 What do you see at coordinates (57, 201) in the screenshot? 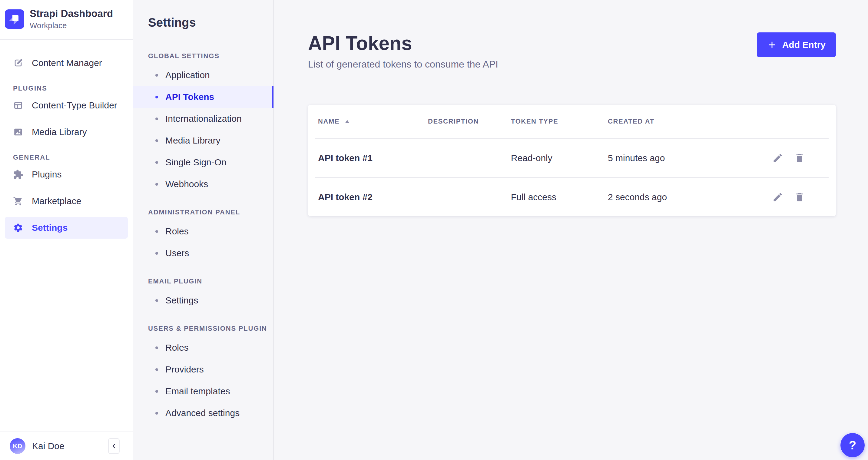
I see `sidebar-item-label: Marketplace` at bounding box center [57, 201].